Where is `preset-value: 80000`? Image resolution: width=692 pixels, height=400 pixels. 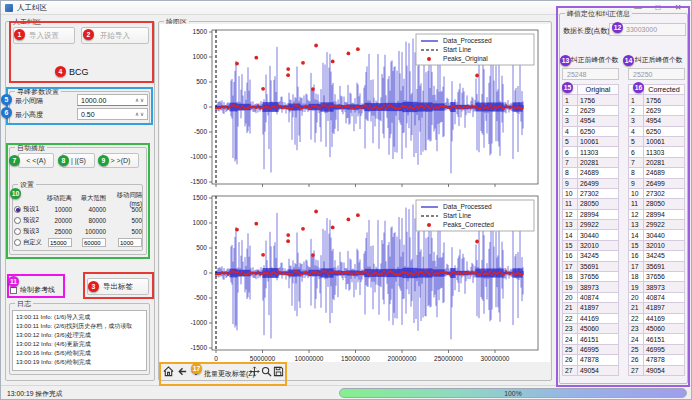
preset-value: 80000 is located at coordinates (89, 220).